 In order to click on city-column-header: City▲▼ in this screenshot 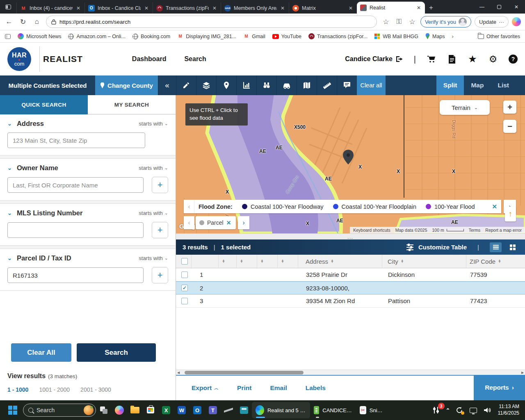, I will do `click(424, 261)`.